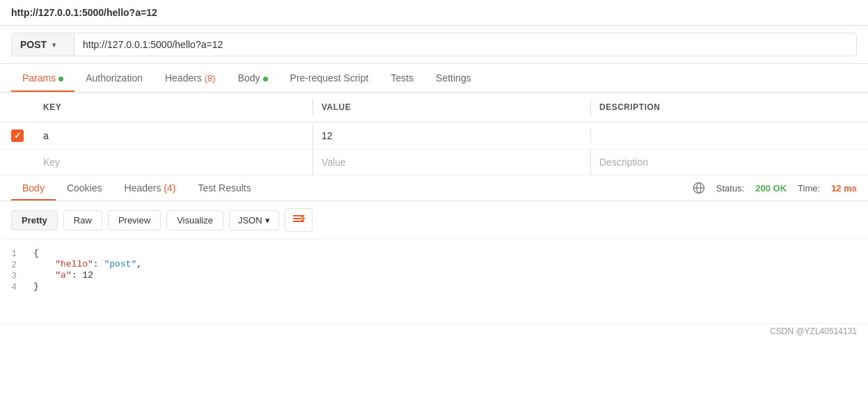 The width and height of the screenshot is (868, 410). What do you see at coordinates (434, 136) in the screenshot?
I see `table-row: a 12` at bounding box center [434, 136].